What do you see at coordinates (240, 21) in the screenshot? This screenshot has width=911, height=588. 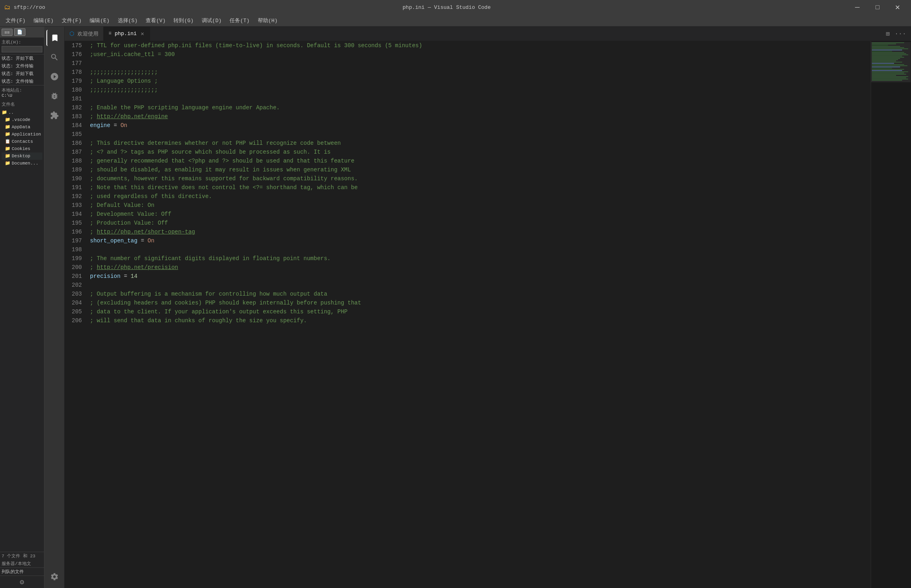 I see `menu-tasks: 任务(T)` at bounding box center [240, 21].